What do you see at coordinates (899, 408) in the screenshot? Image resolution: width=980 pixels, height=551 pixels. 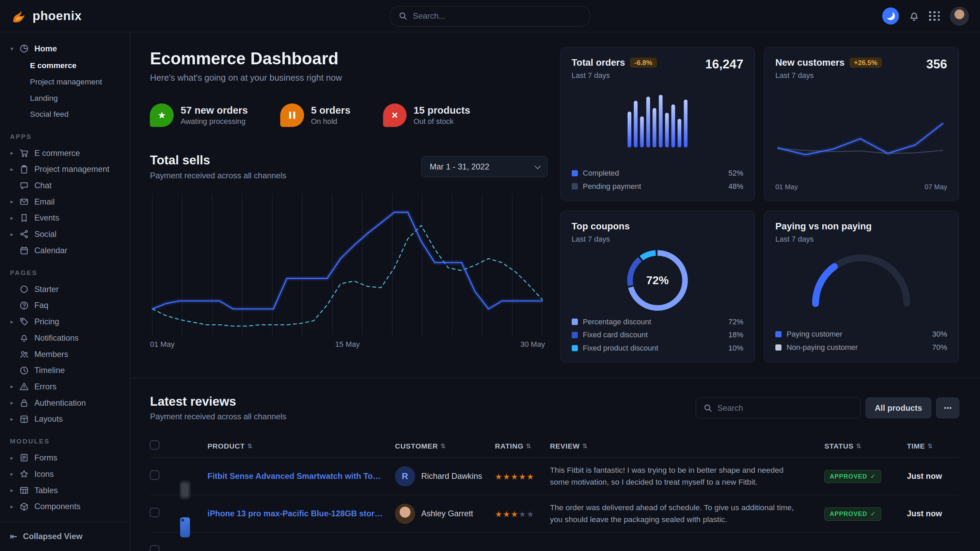 I see `all-products-button: All products` at bounding box center [899, 408].